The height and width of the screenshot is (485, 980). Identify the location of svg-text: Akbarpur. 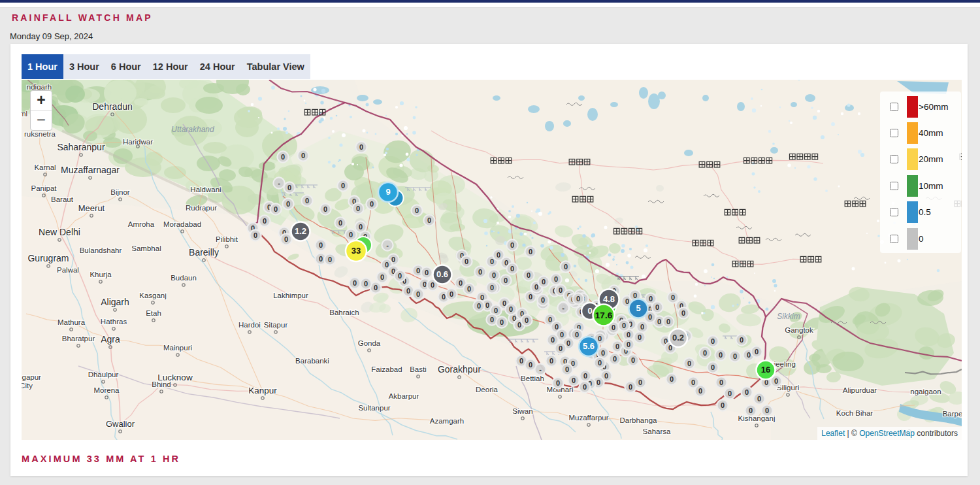
(404, 396).